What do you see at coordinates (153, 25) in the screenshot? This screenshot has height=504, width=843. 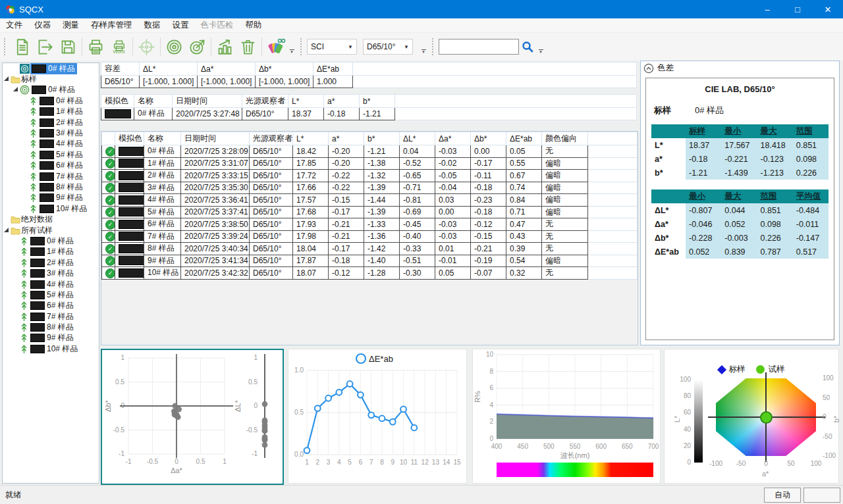 I see `menu-data: 数据` at bounding box center [153, 25].